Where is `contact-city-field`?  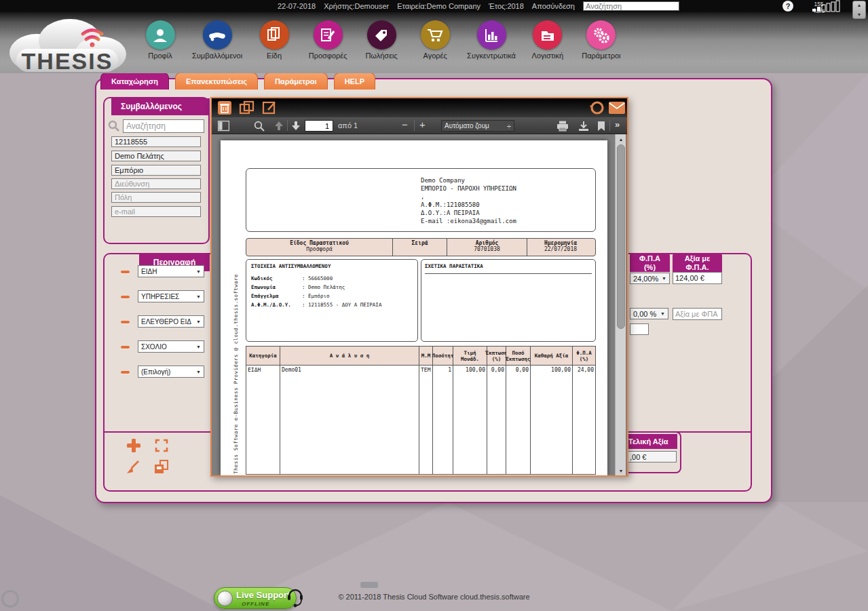
contact-city-field is located at coordinates (156, 197).